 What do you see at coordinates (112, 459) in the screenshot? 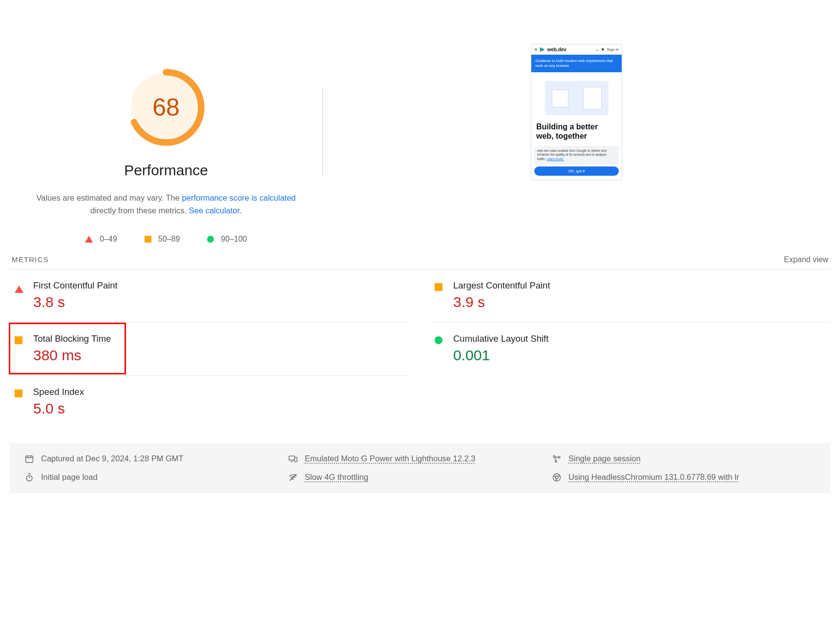
I see `captured-text: Captured at Dec 9, 2024, 1:28 PM GMT` at bounding box center [112, 459].